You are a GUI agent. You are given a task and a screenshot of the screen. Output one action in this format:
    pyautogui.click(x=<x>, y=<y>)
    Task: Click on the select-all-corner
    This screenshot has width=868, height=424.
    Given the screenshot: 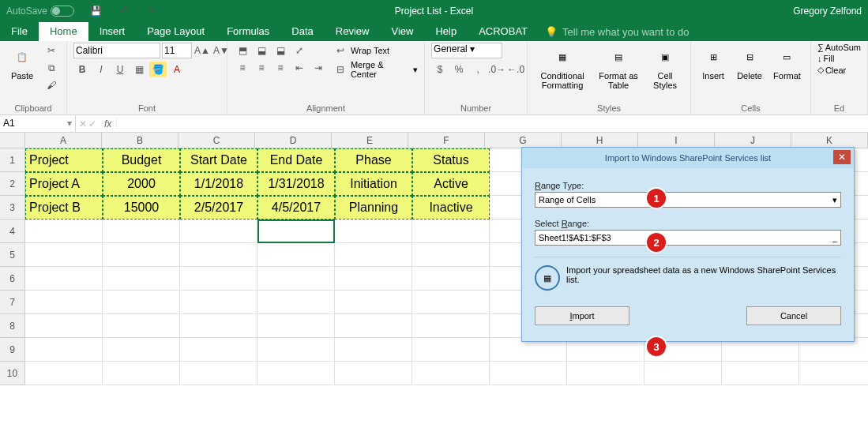 What is the action you would take?
    pyautogui.click(x=13, y=141)
    